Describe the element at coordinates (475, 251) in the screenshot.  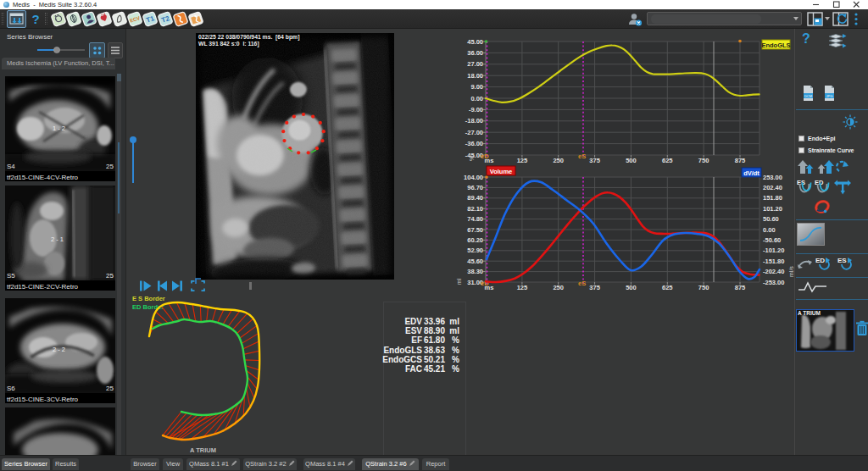
I see `svg-text: 52.90` at that location.